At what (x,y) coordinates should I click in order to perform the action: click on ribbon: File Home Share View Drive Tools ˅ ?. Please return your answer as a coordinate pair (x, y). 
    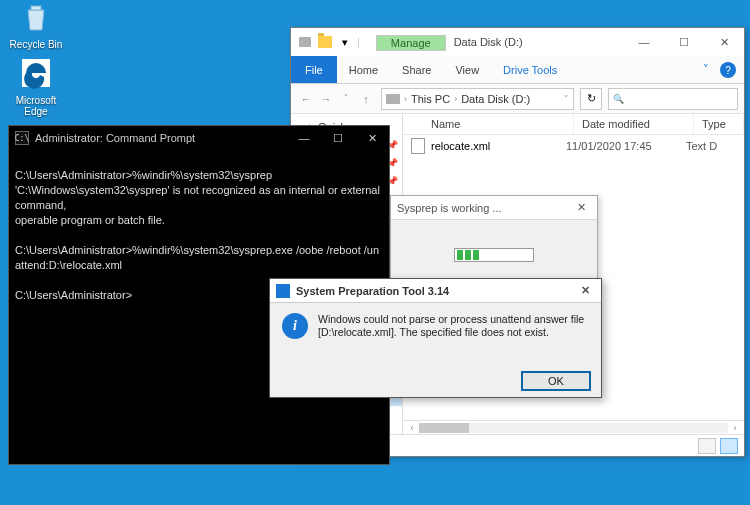
    Looking at the image, I should click on (518, 70).